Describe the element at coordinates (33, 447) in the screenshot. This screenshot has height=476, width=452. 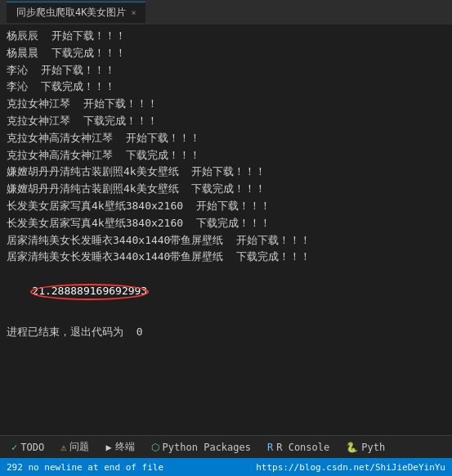
I see `todo-label: TODO` at that location.